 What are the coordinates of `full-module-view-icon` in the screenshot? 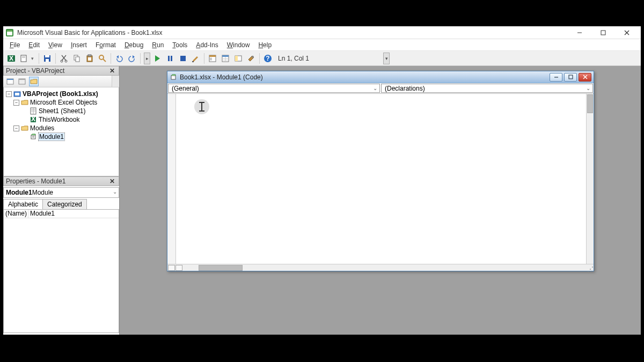 It's located at (179, 268).